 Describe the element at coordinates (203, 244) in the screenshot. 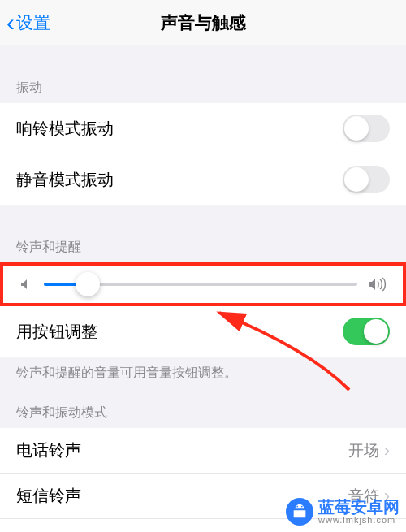

I see `group-header-ringer: 铃声和提醒` at that location.